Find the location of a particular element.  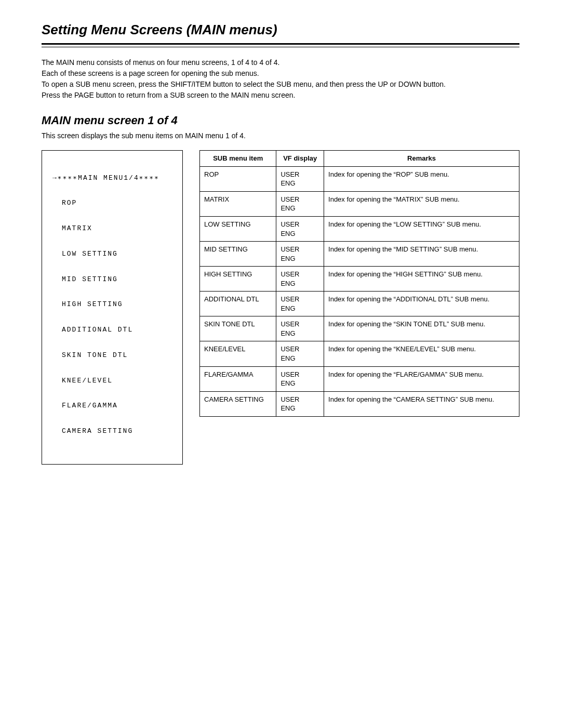

intro-block: The MAIN menu consists of menus on four … is located at coordinates (280, 79).